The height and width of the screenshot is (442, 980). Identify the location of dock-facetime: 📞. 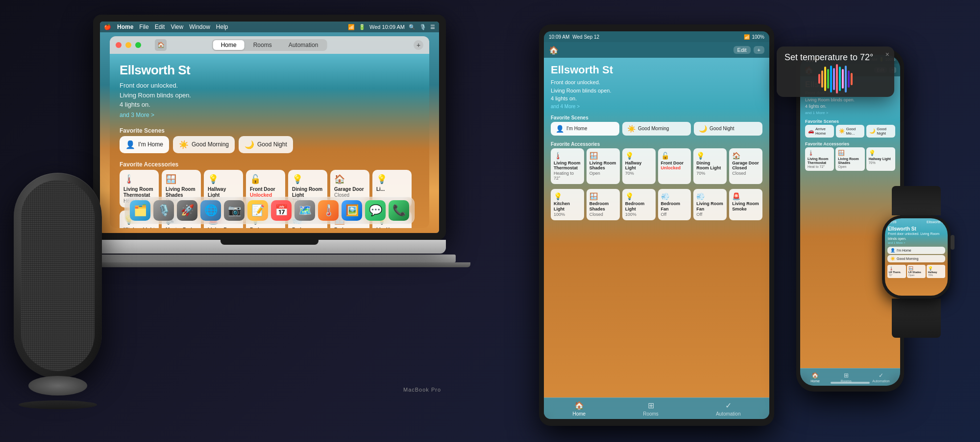
(399, 210).